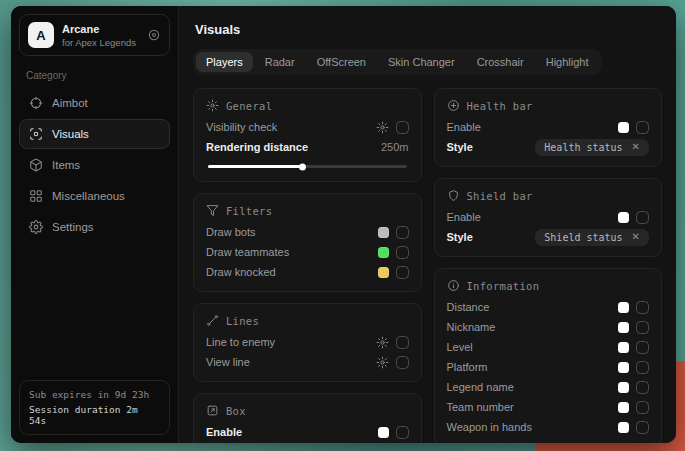 The height and width of the screenshot is (451, 685). I want to click on sidebar-item-settings: Settings, so click(94, 227).